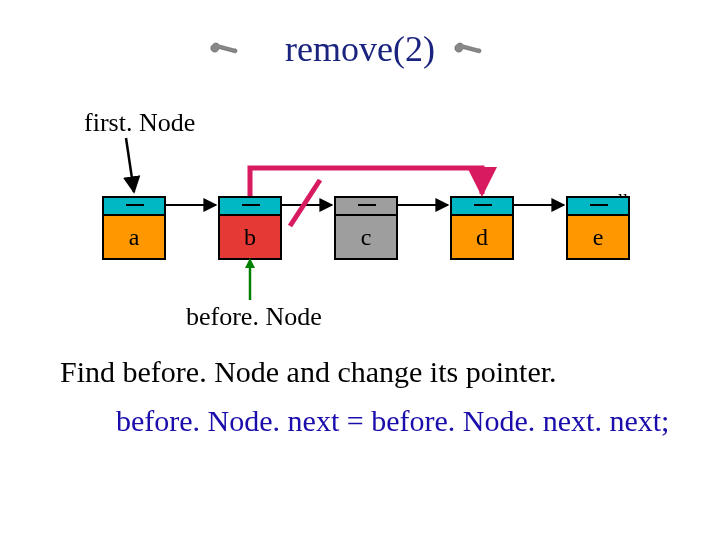  What do you see at coordinates (130, 165) in the screenshot?
I see `first-node-arrow` at bounding box center [130, 165].